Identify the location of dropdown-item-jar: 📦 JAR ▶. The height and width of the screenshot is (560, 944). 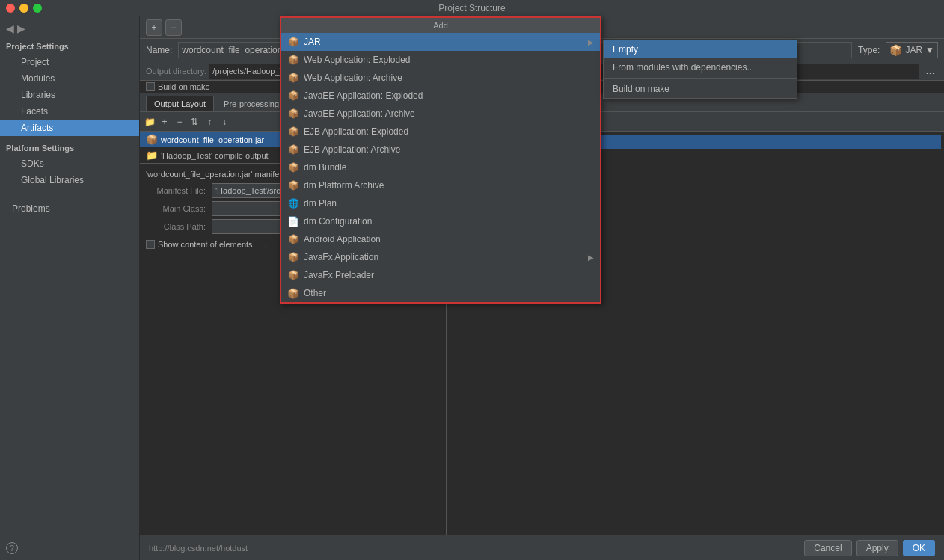
(441, 42).